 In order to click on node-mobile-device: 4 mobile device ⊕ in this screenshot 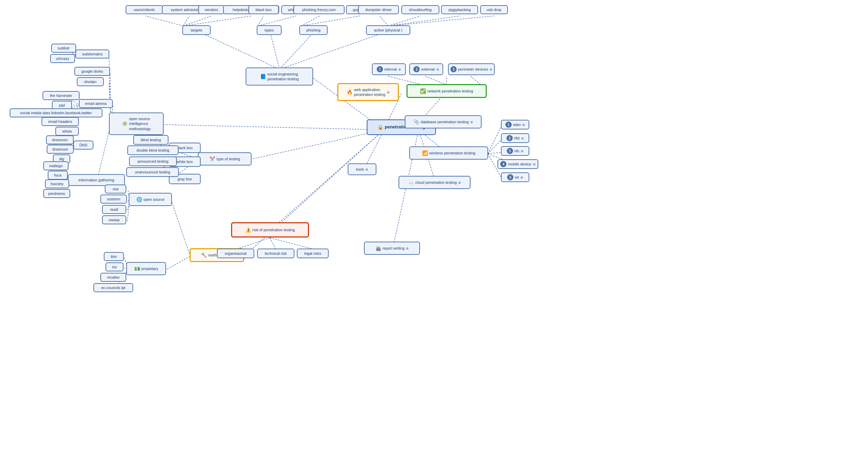, I will do `click(518, 164)`.